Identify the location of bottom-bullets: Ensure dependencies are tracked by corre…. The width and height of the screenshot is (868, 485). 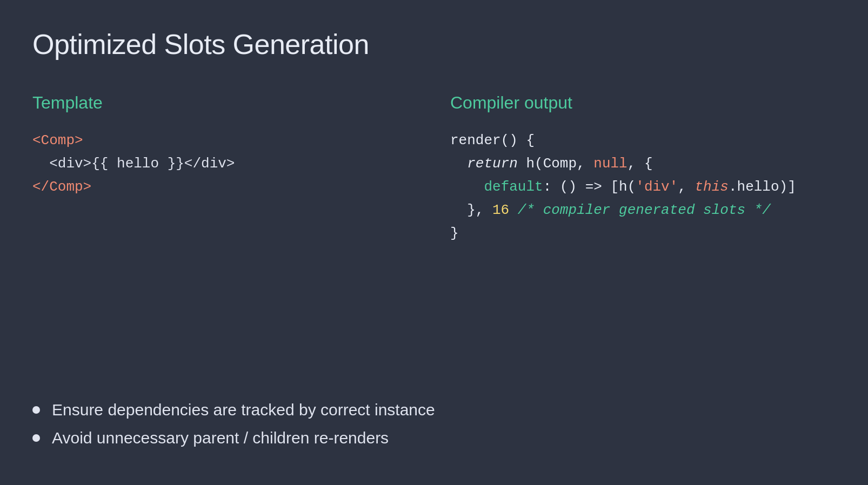
(434, 421).